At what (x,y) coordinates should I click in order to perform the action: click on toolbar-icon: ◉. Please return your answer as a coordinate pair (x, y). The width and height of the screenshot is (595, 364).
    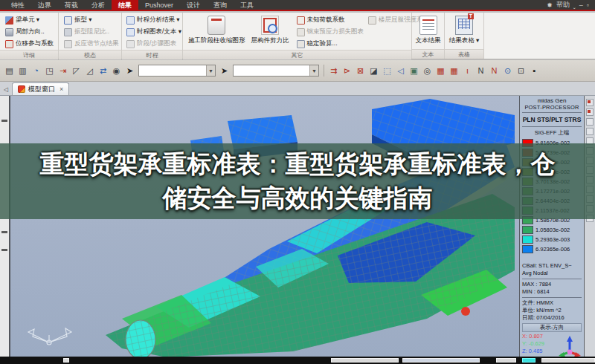
    Looking at the image, I should click on (116, 71).